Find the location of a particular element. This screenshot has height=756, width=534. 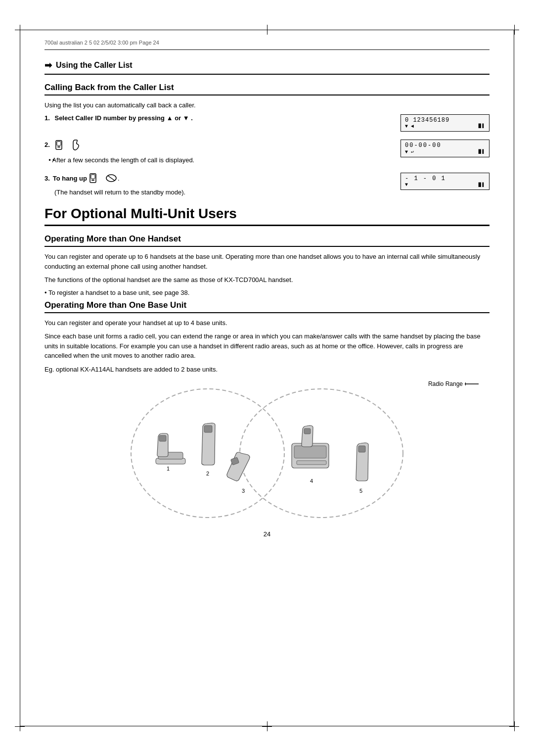

step1-row: 1. Select Caller ID number by pressing ▲… is located at coordinates (267, 125).